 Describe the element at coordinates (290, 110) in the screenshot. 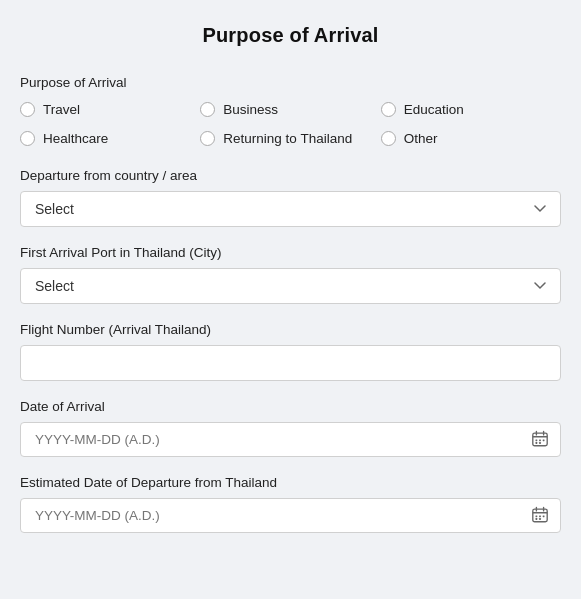

I see `purpose-section: Purpose of Arrival Travel Business Educa…` at that location.